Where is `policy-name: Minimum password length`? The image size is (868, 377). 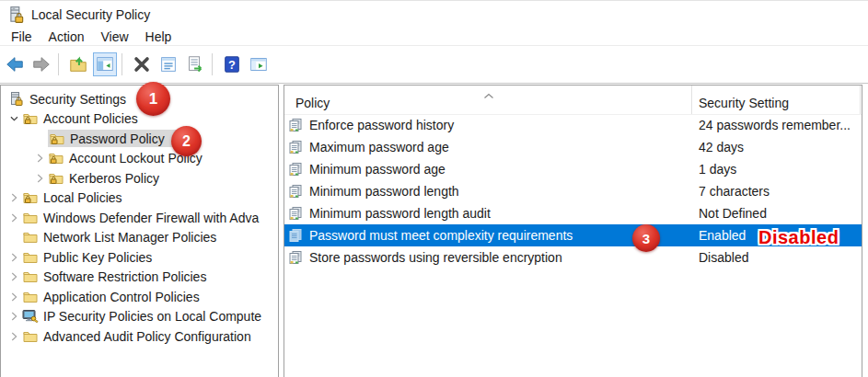
policy-name: Minimum password length is located at coordinates (385, 191).